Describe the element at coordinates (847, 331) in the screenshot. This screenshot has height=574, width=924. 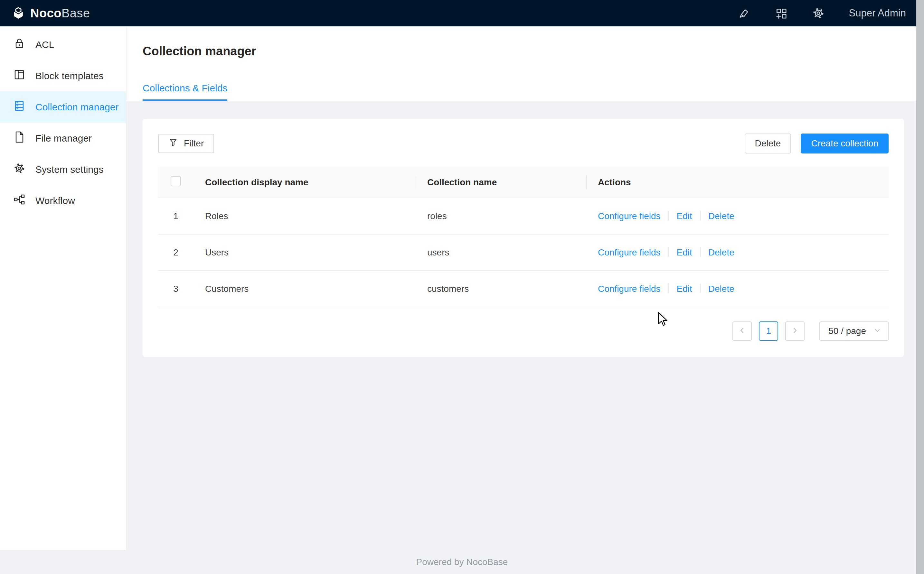
I see `page-size-value: 50 / page` at that location.